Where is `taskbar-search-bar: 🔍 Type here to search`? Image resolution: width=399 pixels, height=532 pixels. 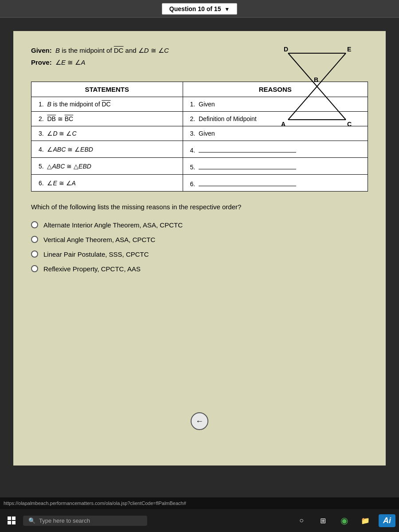 taskbar-search-bar: 🔍 Type here to search is located at coordinates (85, 520).